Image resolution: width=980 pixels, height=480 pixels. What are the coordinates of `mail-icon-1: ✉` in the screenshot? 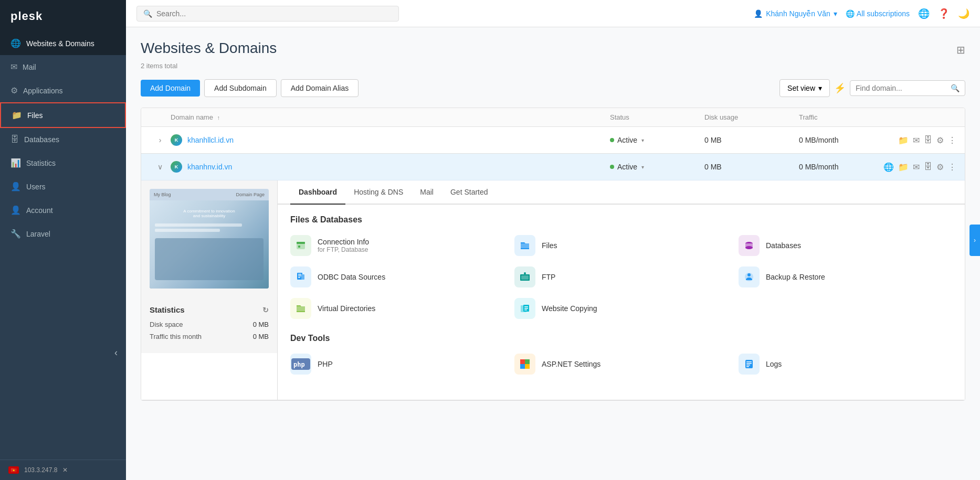 It's located at (916, 141).